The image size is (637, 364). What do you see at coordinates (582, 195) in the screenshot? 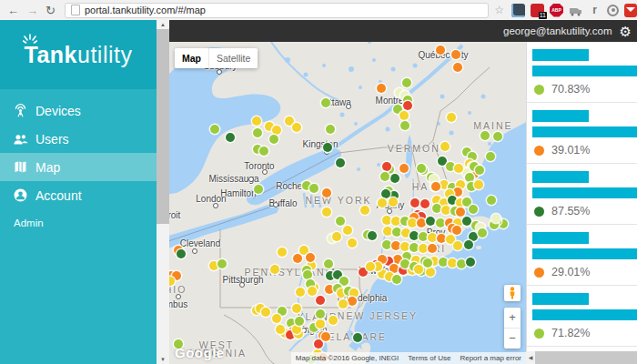
I see `device-list-item: 87.55%` at bounding box center [582, 195].